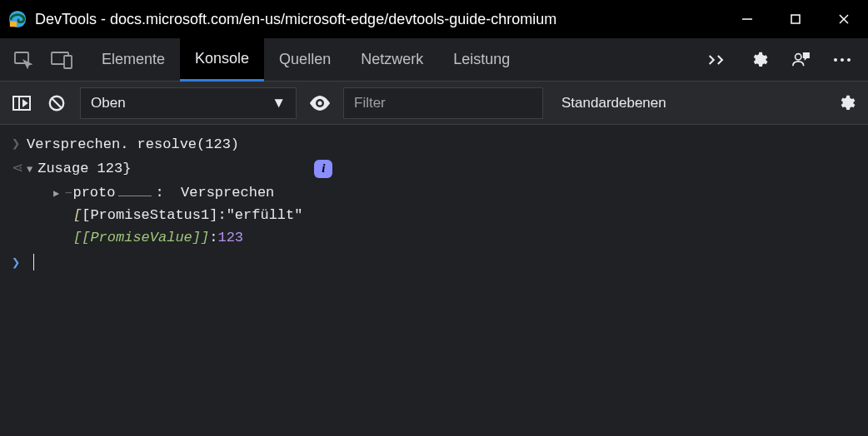 The height and width of the screenshot is (436, 868). Describe the element at coordinates (265, 215) in the screenshot. I see `status-val: "erfüllt"` at that location.